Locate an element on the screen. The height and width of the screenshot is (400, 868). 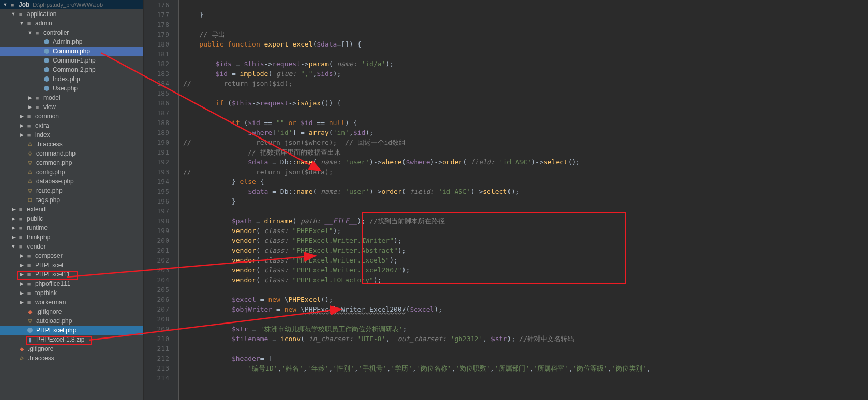
tree-file-common-php: Common.php is located at coordinates (71, 51).